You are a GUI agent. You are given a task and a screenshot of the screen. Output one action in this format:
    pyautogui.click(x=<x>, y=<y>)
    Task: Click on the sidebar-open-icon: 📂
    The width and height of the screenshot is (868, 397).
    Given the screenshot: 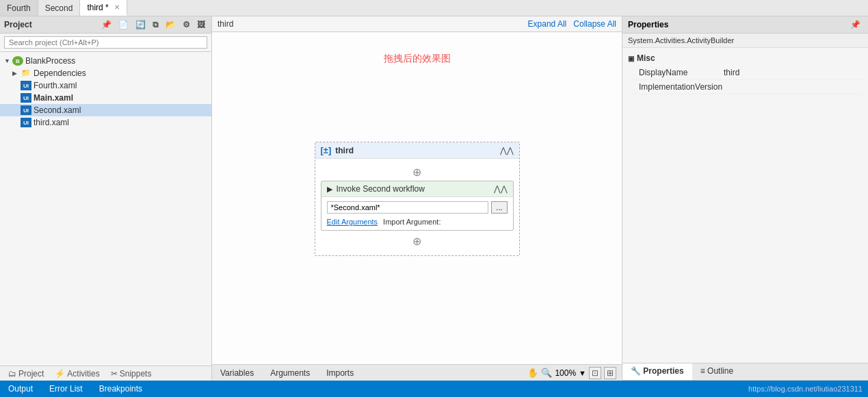 What is the action you would take?
    pyautogui.click(x=171, y=25)
    